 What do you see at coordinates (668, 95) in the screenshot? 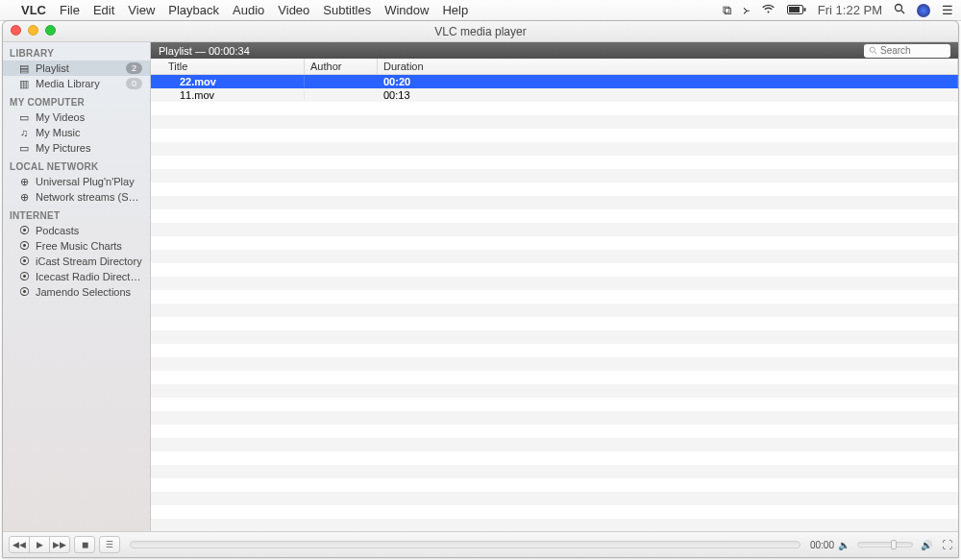
I see `cell-duration: 00:13` at bounding box center [668, 95].